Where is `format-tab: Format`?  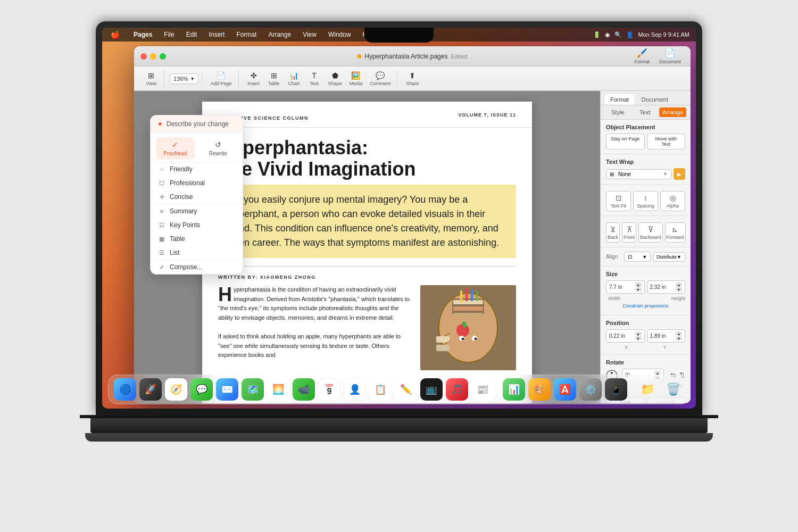
format-tab: Format is located at coordinates (619, 99).